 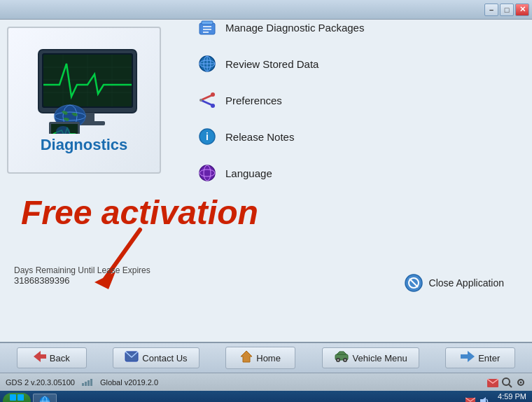 I want to click on back-icon, so click(x=40, y=358).